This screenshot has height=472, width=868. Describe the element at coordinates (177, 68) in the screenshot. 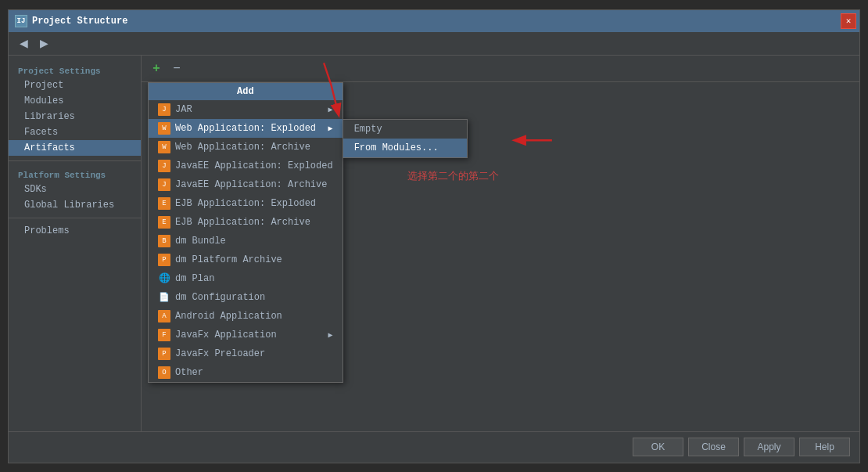

I see `remove-artifact-button: −` at that location.